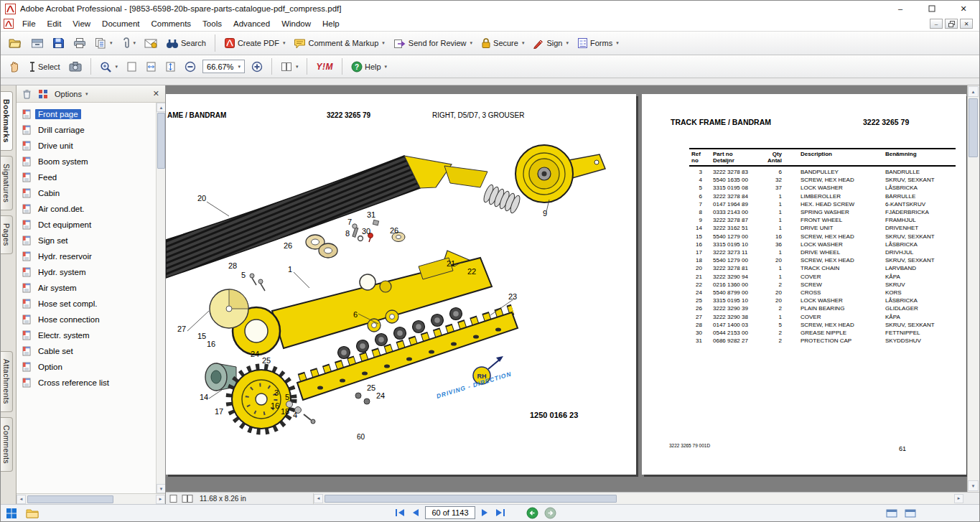 The image size is (980, 522). Describe the element at coordinates (503, 43) in the screenshot. I see `secure-button: Secure▾` at that location.